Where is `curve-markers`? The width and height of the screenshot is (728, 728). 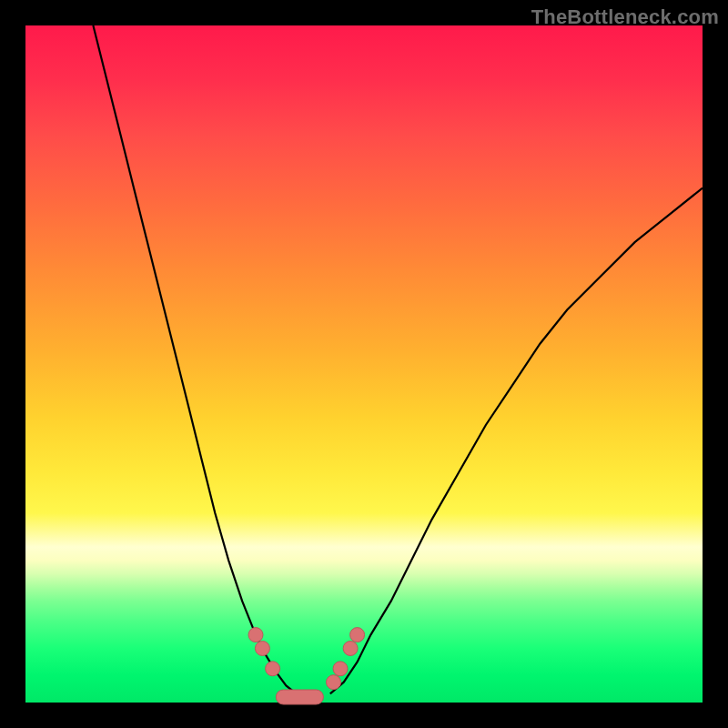
curve-markers is located at coordinates (307, 666).